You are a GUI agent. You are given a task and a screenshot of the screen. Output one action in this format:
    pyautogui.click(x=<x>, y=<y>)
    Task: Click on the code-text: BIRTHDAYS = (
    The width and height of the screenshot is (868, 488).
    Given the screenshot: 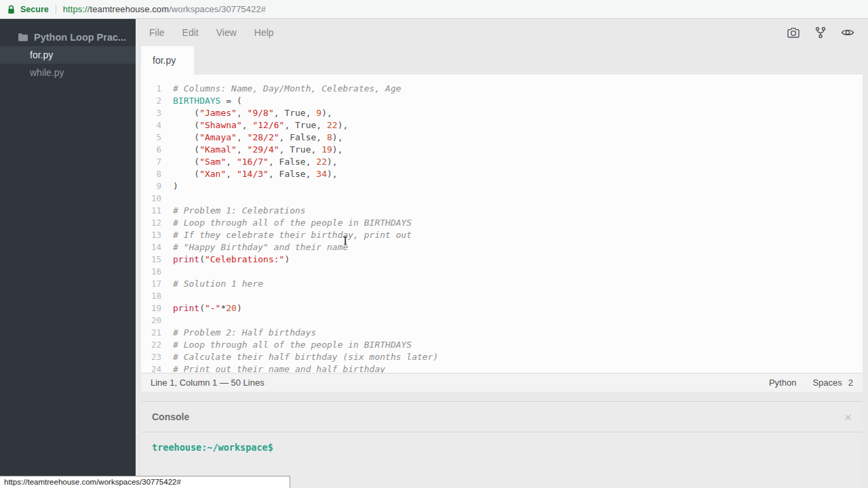 What is the action you would take?
    pyautogui.click(x=208, y=101)
    